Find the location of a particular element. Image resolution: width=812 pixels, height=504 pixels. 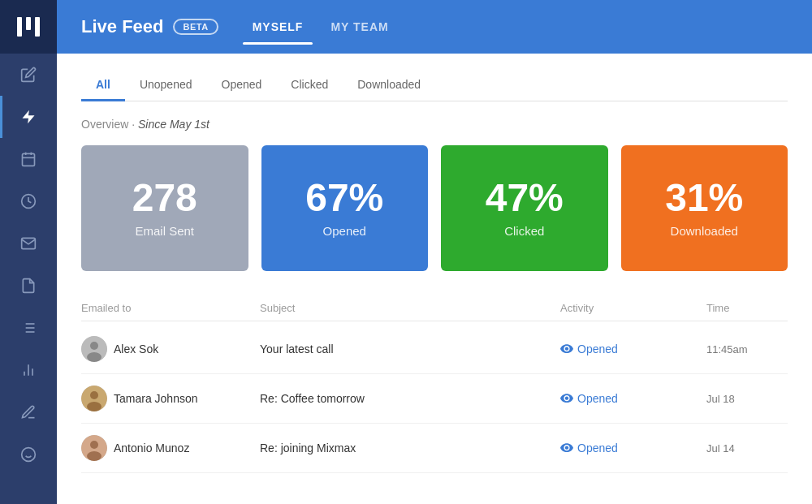

stat-card-downloaded: 31% Downloaded is located at coordinates (705, 208).